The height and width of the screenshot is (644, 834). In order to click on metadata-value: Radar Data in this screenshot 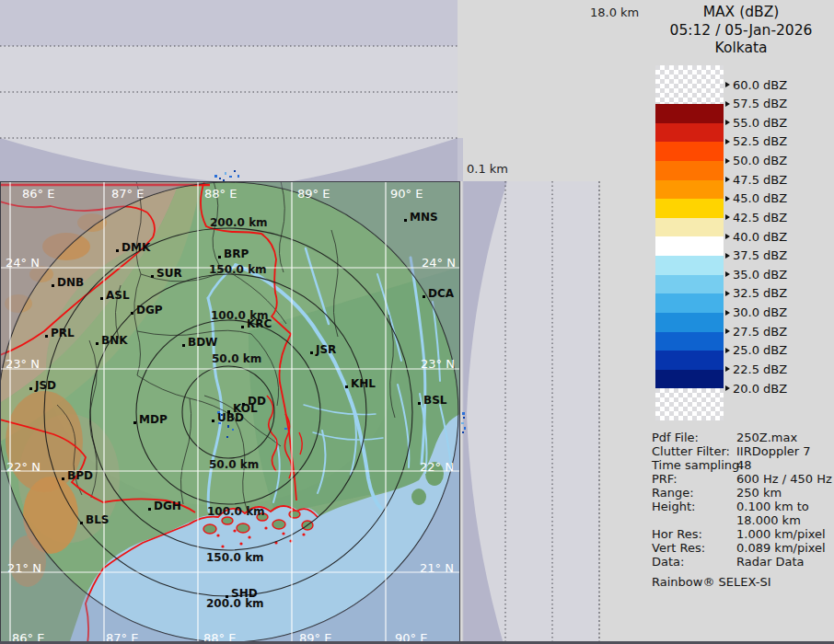, I will do `click(770, 561)`.